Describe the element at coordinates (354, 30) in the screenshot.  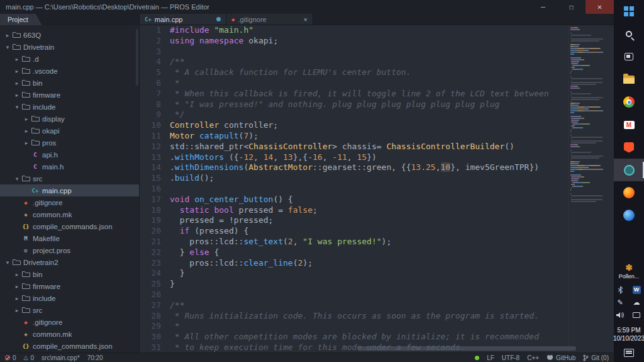
I see `code-line: 1#include "main.h"` at that location.